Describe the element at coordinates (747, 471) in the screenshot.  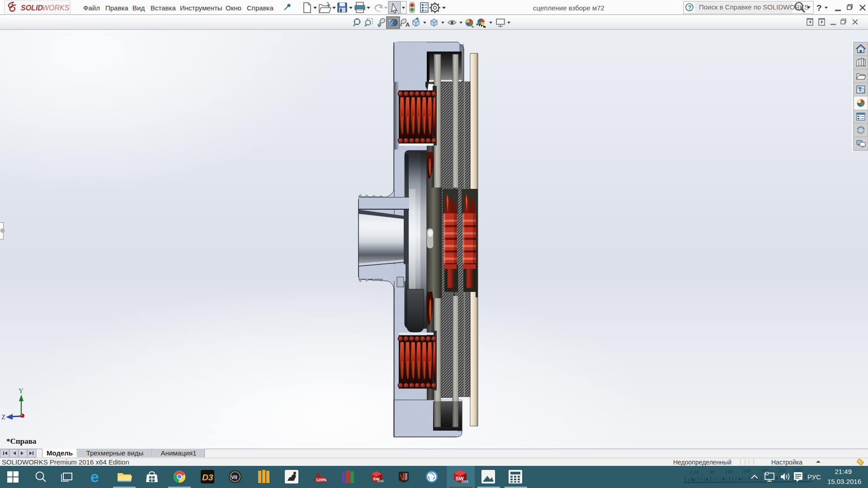
I see `svg-text: 140` at that location.